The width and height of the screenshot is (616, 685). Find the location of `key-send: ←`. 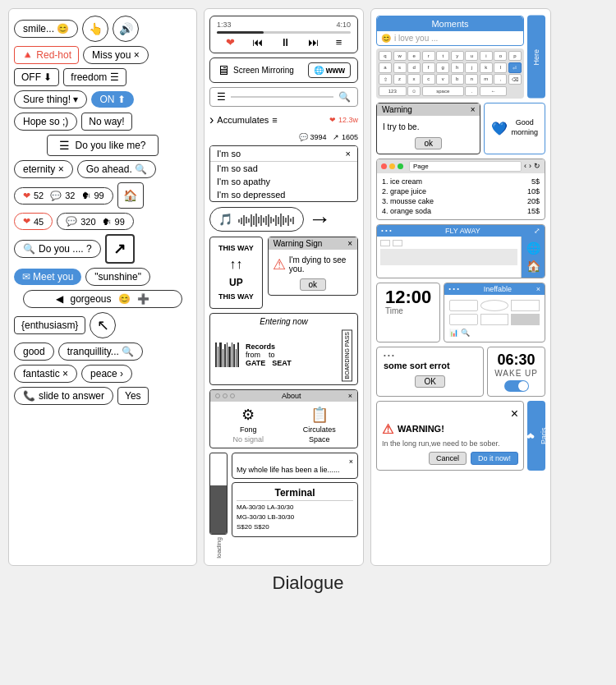

key-send: ← is located at coordinates (494, 91).